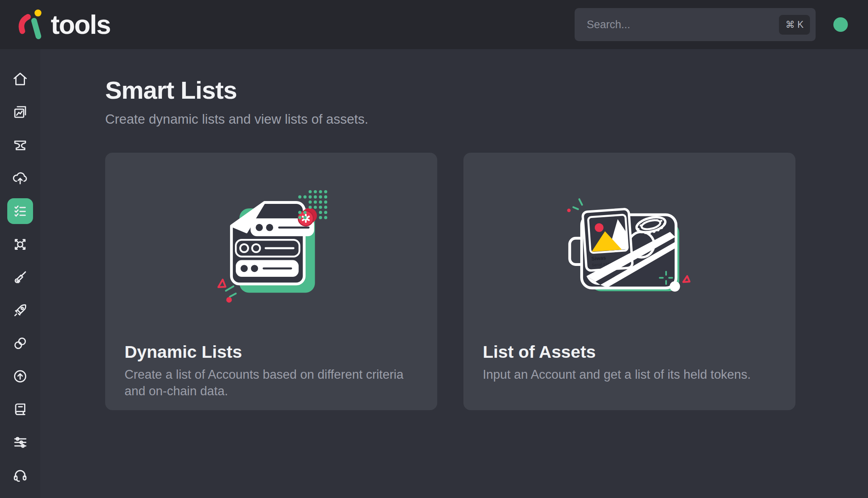  What do you see at coordinates (20, 112) in the screenshot?
I see `sidebar-item-gallery` at bounding box center [20, 112].